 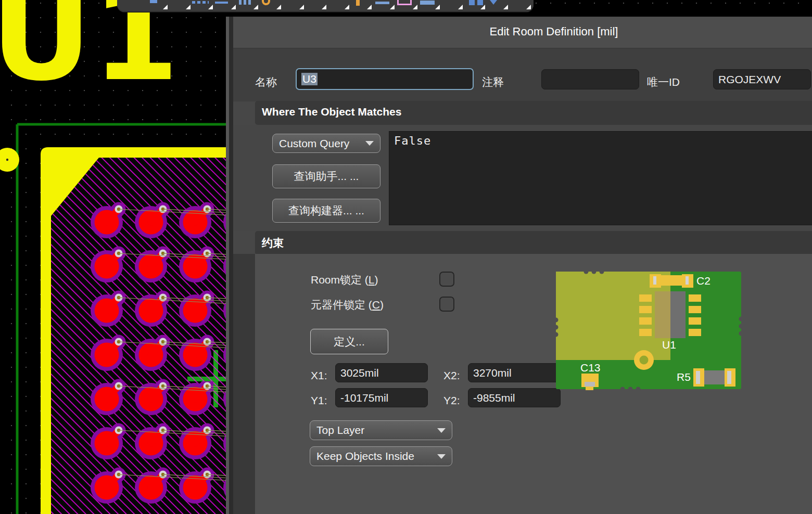 What do you see at coordinates (365, 456) in the screenshot?
I see `containment-value: Keep Objects Inside` at bounding box center [365, 456].